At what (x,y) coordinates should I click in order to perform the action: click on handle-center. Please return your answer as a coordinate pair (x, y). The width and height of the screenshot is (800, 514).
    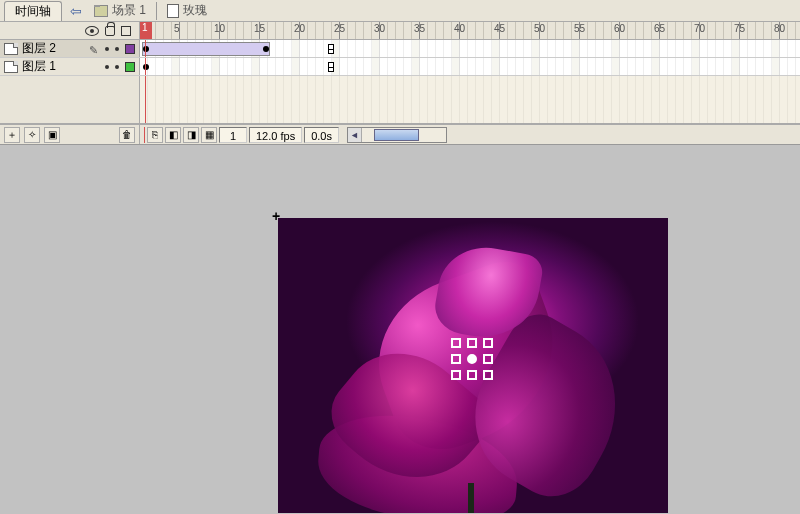
    Looking at the image, I should click on (472, 359).